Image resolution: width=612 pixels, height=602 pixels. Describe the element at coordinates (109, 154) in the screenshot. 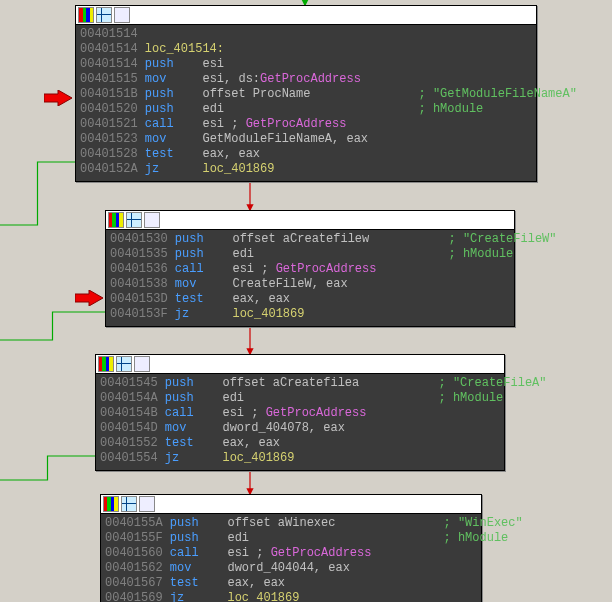

I see `address: 00401528` at that location.